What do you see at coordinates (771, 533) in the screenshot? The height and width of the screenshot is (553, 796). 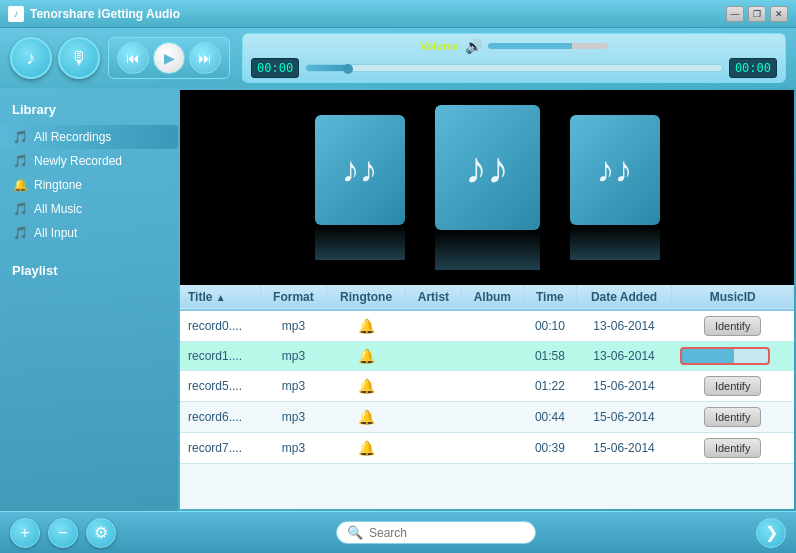 I see `next-page-button: ❯` at bounding box center [771, 533].